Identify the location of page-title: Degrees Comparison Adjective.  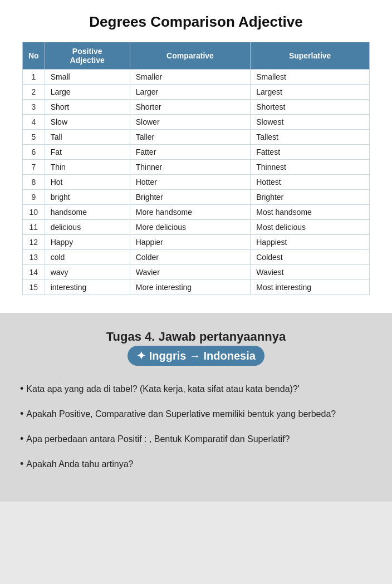
(196, 22).